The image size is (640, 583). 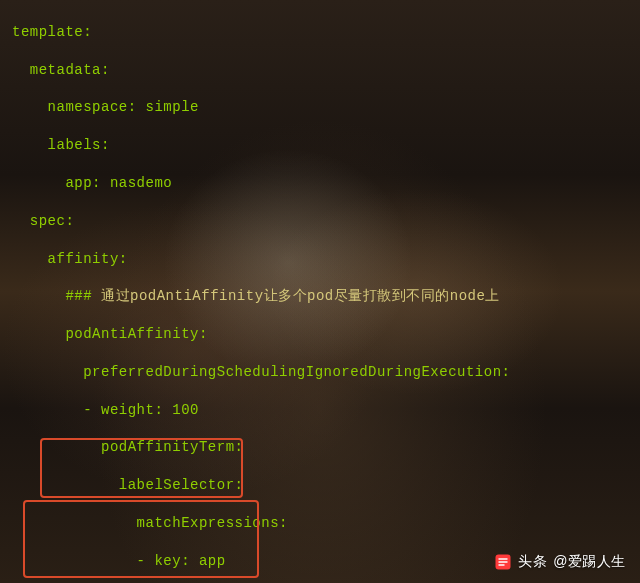 What do you see at coordinates (320, 372) in the screenshot?
I see `code-line: preferredDuringSchedulingIgnoredDuringEx…` at bounding box center [320, 372].